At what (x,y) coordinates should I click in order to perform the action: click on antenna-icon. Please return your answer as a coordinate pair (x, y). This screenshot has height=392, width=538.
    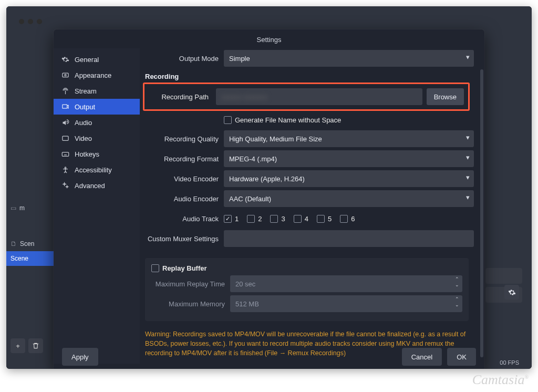
    Looking at the image, I should click on (65, 91).